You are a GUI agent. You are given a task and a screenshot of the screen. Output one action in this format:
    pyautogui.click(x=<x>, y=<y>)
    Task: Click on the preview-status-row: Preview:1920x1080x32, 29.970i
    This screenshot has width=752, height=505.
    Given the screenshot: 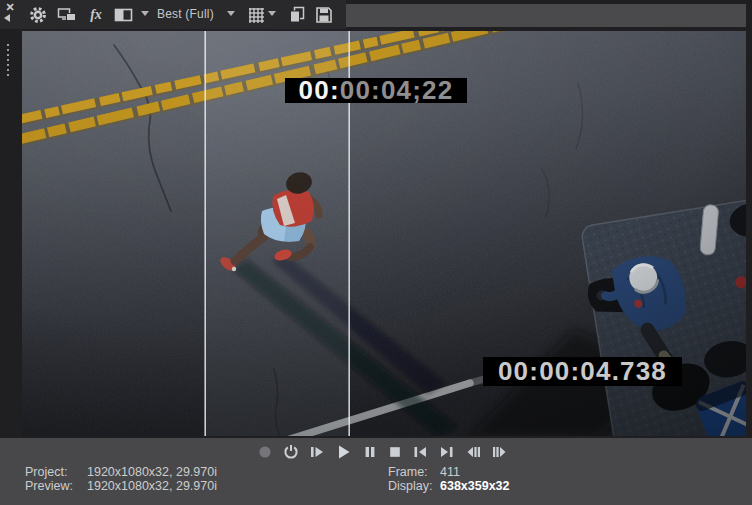 What is the action you would take?
    pyautogui.click(x=121, y=486)
    